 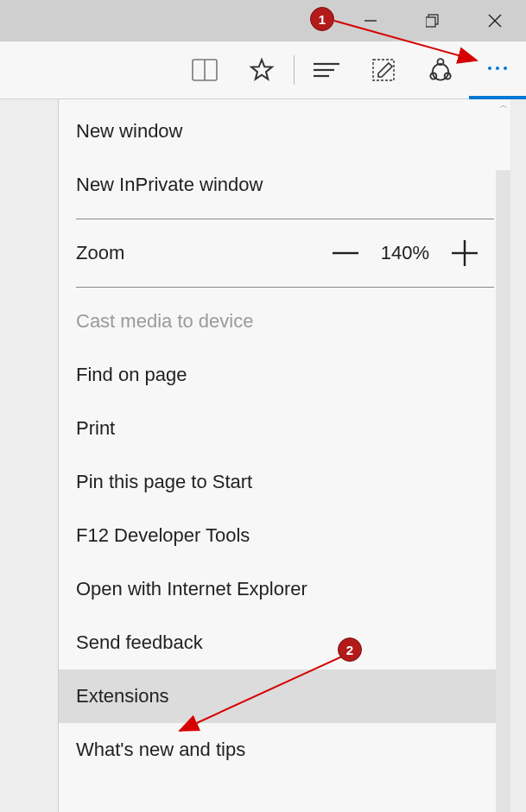 What do you see at coordinates (278, 750) in the screenshot?
I see `menu-item-whats-new: What's new and tips` at bounding box center [278, 750].